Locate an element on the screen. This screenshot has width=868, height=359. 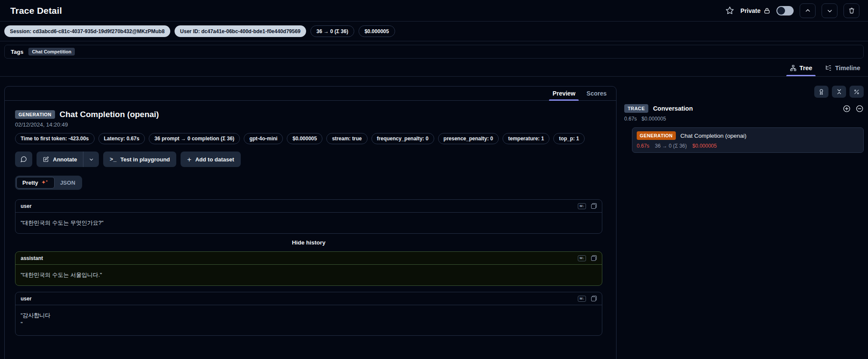
test-in-playground-button: >_ Test in playground is located at coordinates (140, 159).